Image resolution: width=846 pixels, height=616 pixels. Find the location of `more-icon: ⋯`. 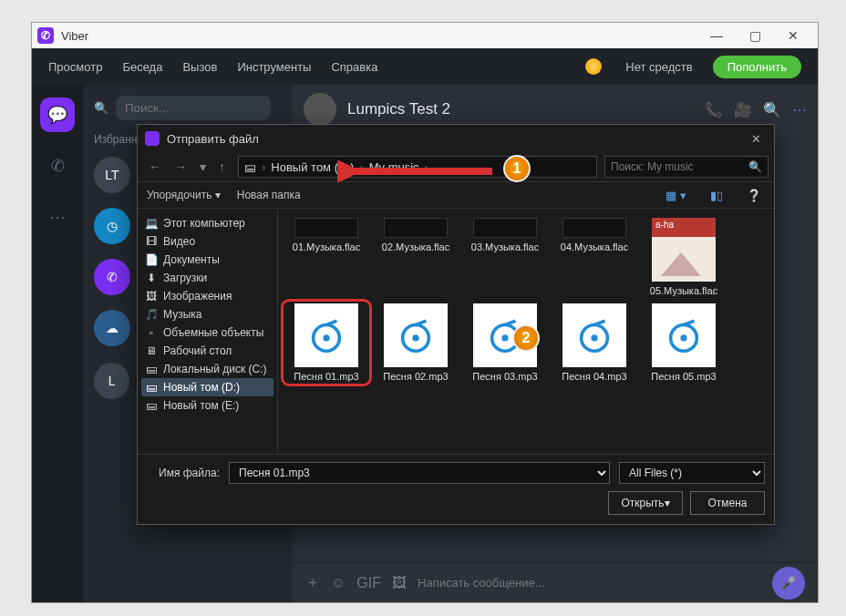

more-icon: ⋯ is located at coordinates (57, 217).